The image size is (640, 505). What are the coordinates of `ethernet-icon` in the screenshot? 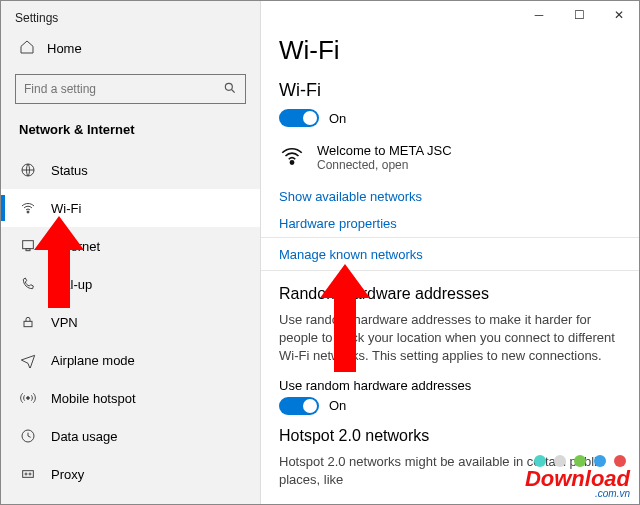 It's located at (28, 246).